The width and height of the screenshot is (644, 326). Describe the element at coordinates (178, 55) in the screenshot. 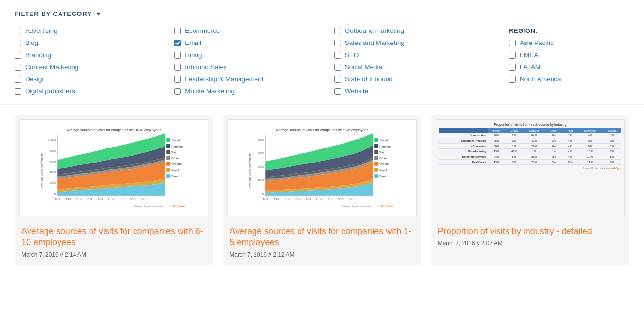

I see `checkbox-hiring-input` at that location.